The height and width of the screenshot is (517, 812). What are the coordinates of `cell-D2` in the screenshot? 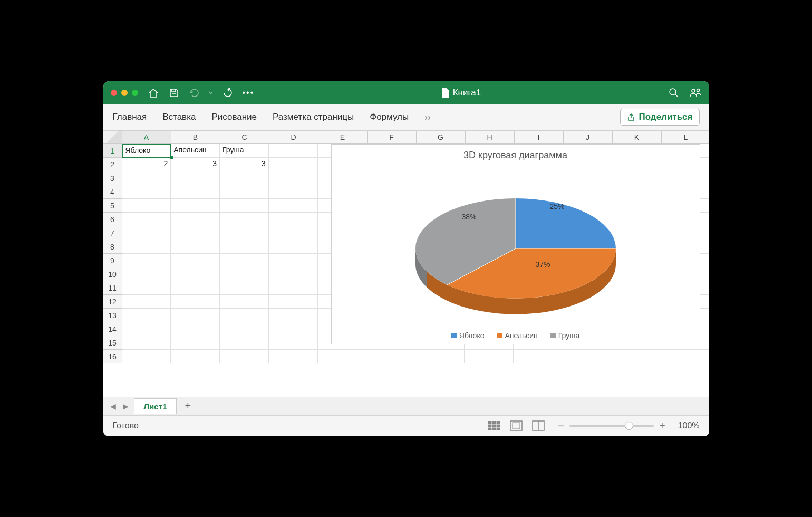 It's located at (293, 165).